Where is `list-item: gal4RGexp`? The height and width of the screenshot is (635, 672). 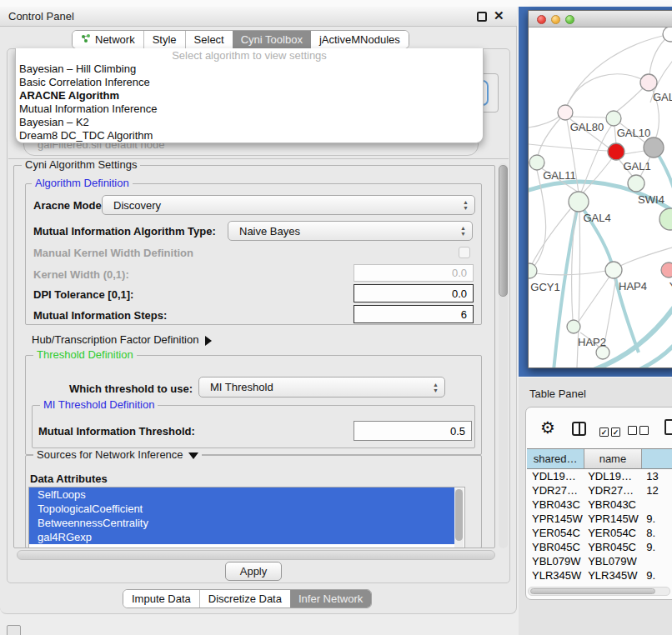
list-item: gal4RGexp is located at coordinates (242, 537).